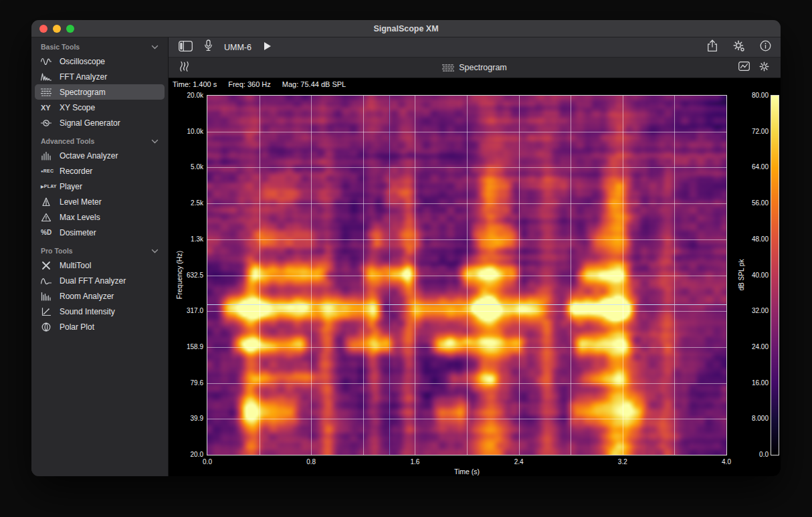 This screenshot has width=812, height=517. I want to click on sidebar-item-label: MultiTool, so click(75, 266).